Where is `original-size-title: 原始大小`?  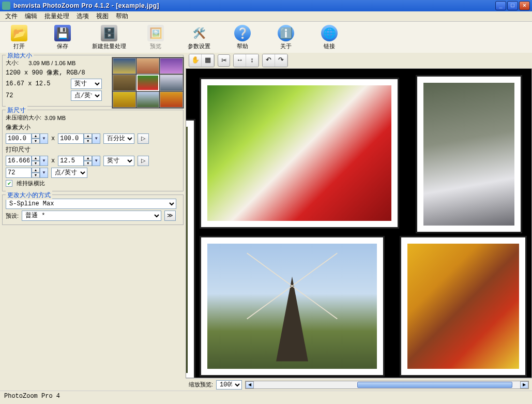 original-size-title: 原始大小 is located at coordinates (20, 56).